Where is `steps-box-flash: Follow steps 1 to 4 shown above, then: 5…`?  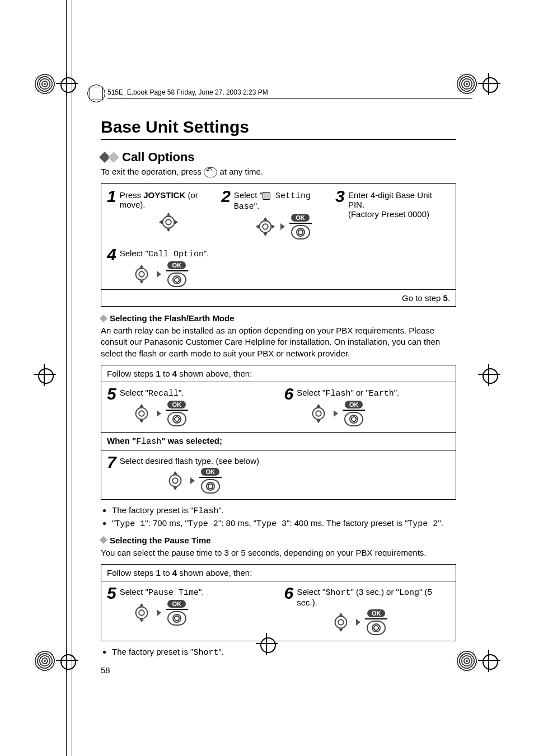
steps-box-flash: Follow steps 1 to 4 shown above, then: 5… is located at coordinates (279, 432).